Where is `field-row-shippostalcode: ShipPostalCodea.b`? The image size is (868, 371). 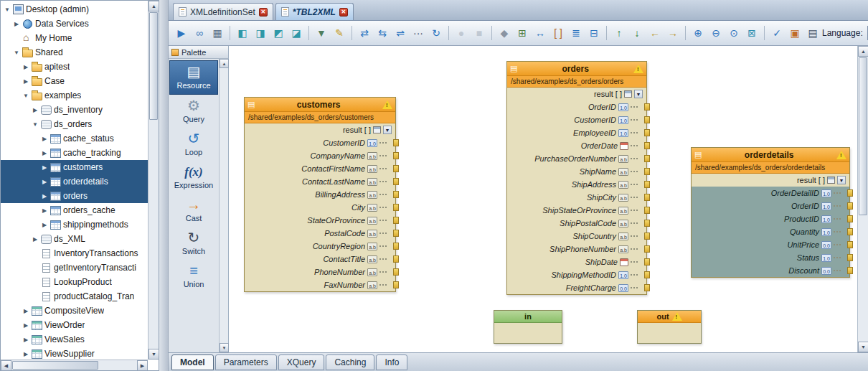 field-row-shippostalcode: ShipPostalCodea.b is located at coordinates (577, 223).